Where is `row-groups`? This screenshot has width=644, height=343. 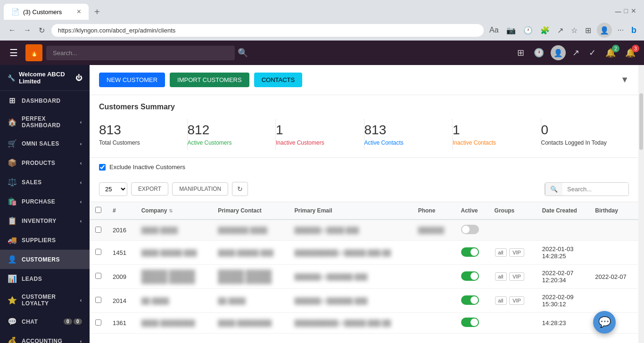
row-groups is located at coordinates (513, 323).